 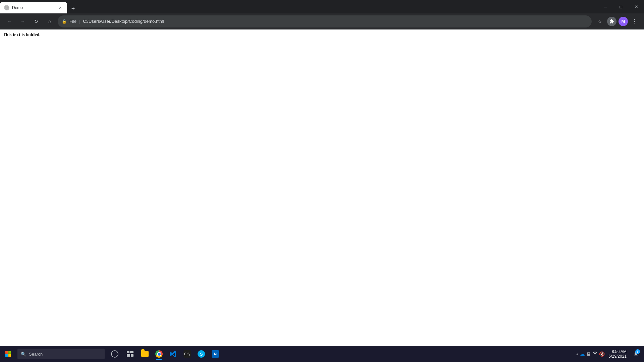 I want to click on start-button, so click(x=8, y=354).